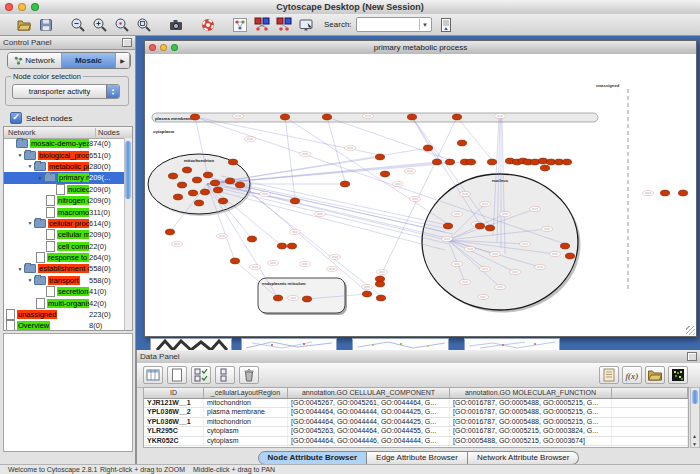 This screenshot has width=700, height=474. I want to click on birdseye-view, so click(68, 392).